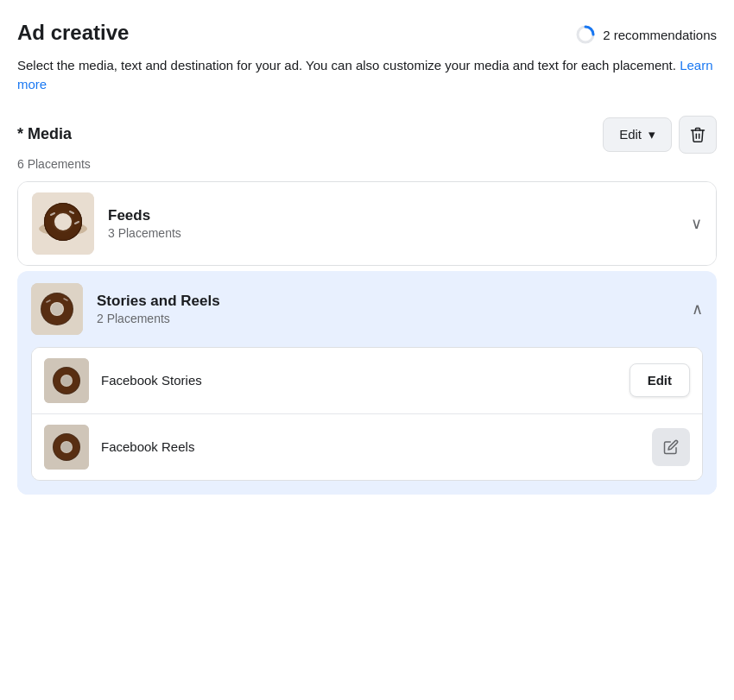 The height and width of the screenshot is (700, 734). Describe the element at coordinates (399, 224) in the screenshot. I see `feeds-info: Feeds 3 Placements` at that location.